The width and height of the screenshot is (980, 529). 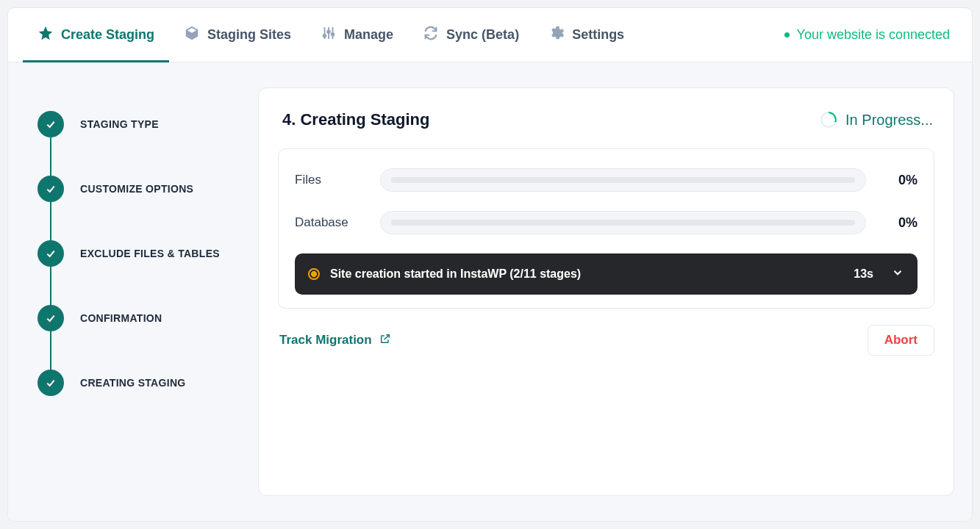 What do you see at coordinates (133, 383) in the screenshot?
I see `step-label: Creating Staging` at bounding box center [133, 383].